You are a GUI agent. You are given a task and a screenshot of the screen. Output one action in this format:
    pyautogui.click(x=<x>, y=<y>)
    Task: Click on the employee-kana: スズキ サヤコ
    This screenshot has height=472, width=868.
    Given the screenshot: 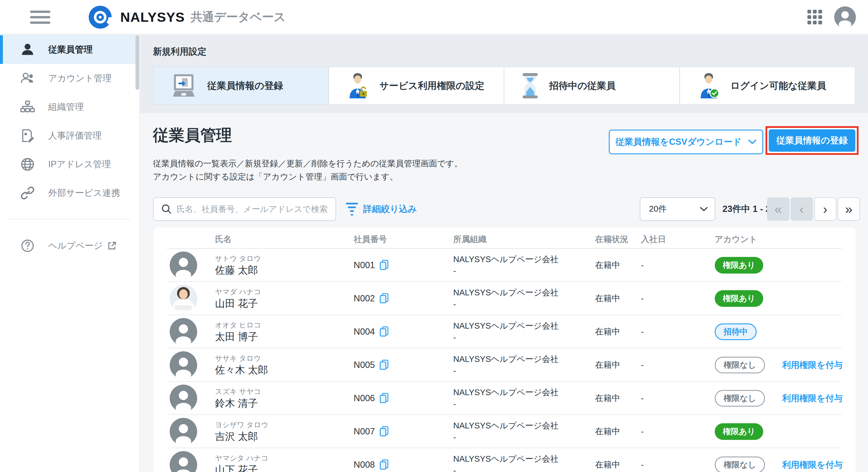 What is the action you would take?
    pyautogui.click(x=238, y=392)
    